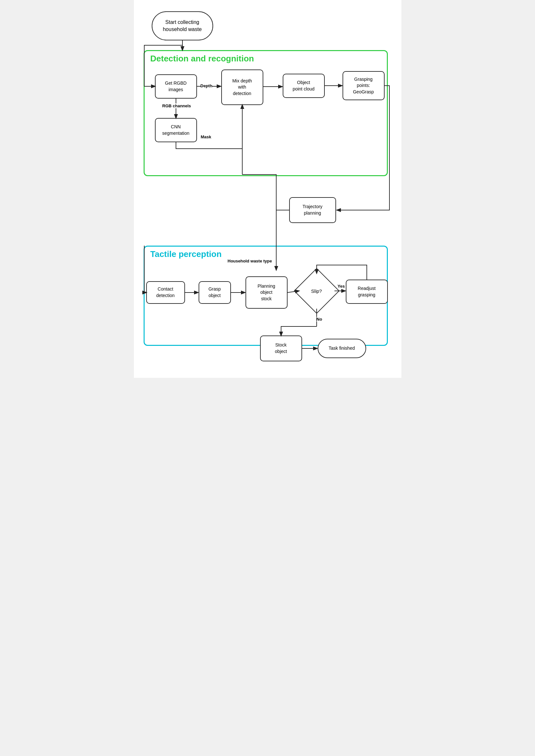 This screenshot has width=535, height=756. What do you see at coordinates (207, 86) in the screenshot?
I see `depth-label: Depth` at bounding box center [207, 86].